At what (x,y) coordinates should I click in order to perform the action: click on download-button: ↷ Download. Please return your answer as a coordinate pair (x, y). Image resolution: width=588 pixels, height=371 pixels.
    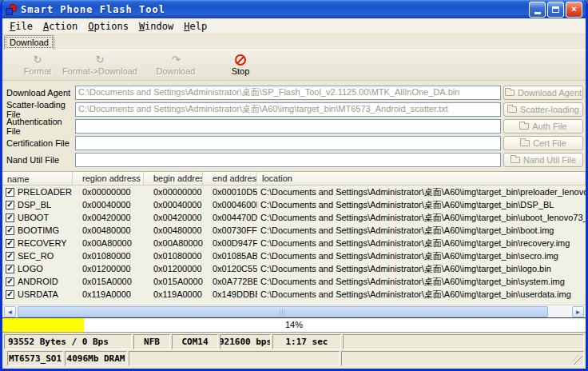
    Looking at the image, I should click on (176, 65).